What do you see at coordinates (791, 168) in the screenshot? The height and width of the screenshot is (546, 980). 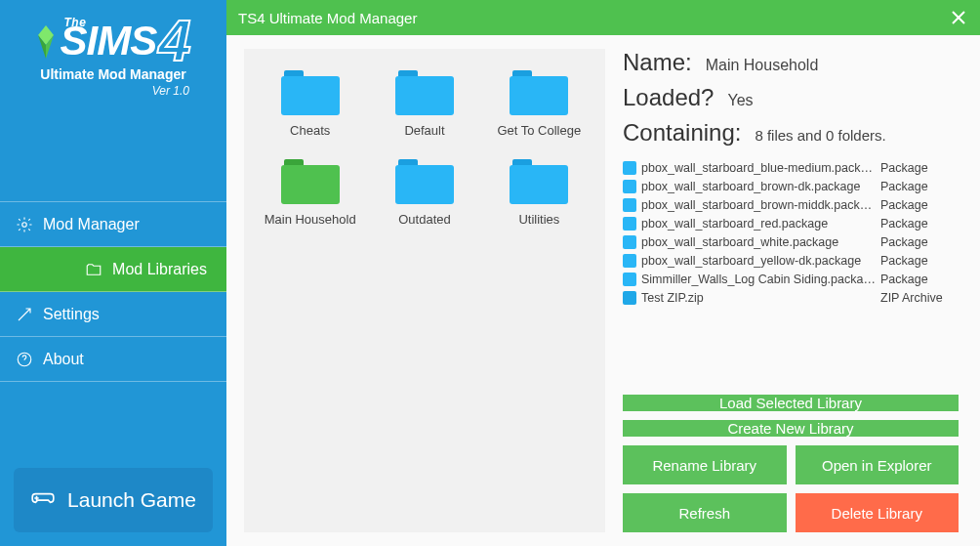 I see `file-row: pbox_wall_starboard_blue-medium.packageP…` at bounding box center [791, 168].